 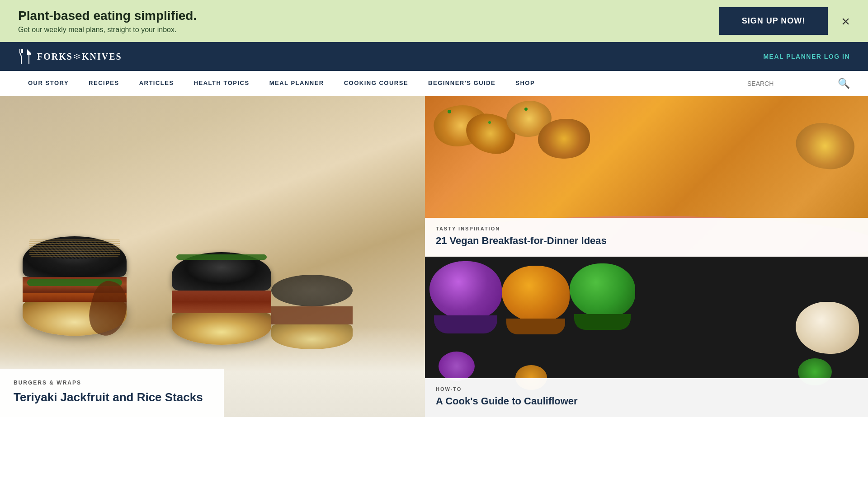 I want to click on fork-knife-icon, so click(x=25, y=56).